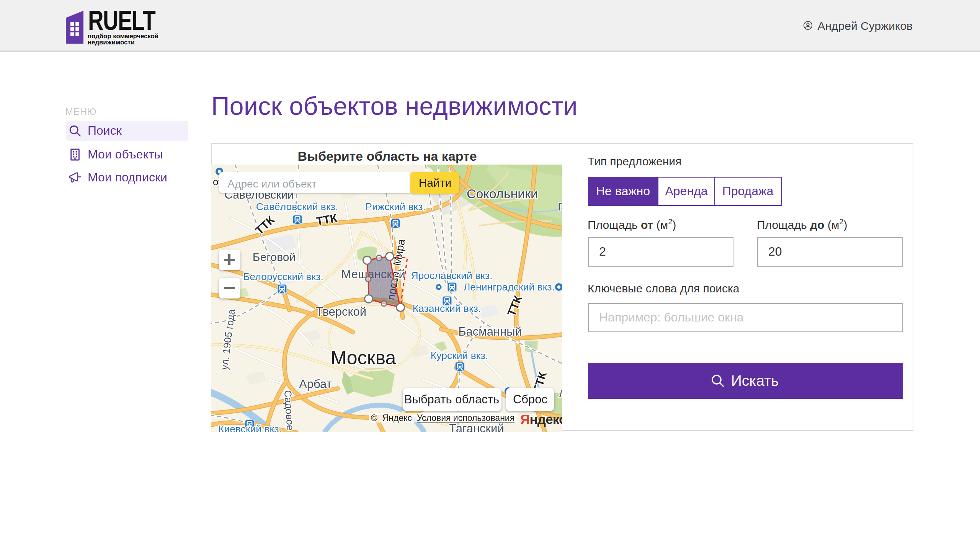 The width and height of the screenshot is (980, 553). I want to click on svg-text: Арбат, so click(315, 383).